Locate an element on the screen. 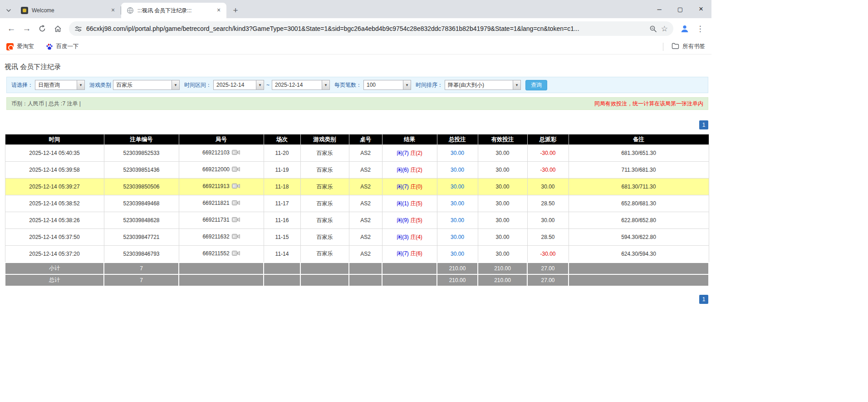 The image size is (868, 402). table-row: 2025-12-14 05:37:50523039847721669211632… is located at coordinates (357, 237).